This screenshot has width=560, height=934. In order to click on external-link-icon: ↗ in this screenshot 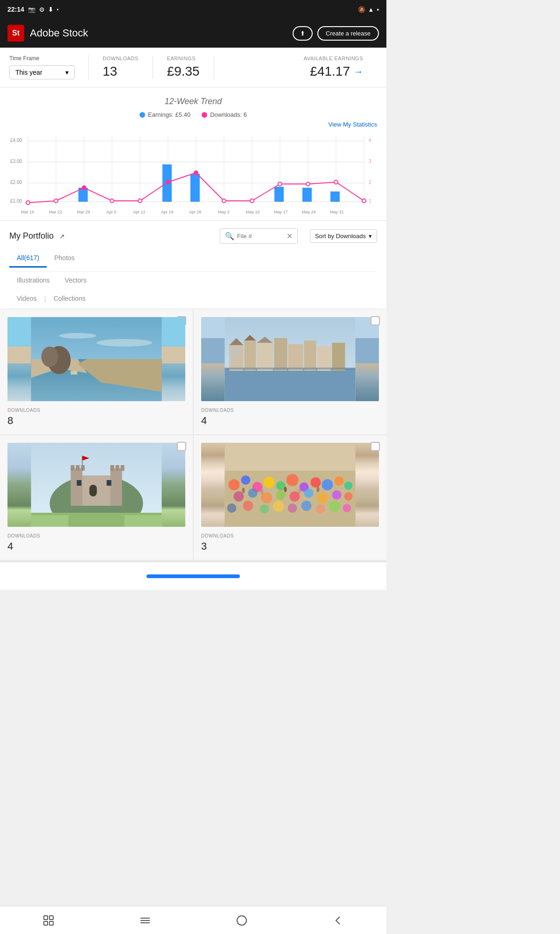, I will do `click(62, 236)`.